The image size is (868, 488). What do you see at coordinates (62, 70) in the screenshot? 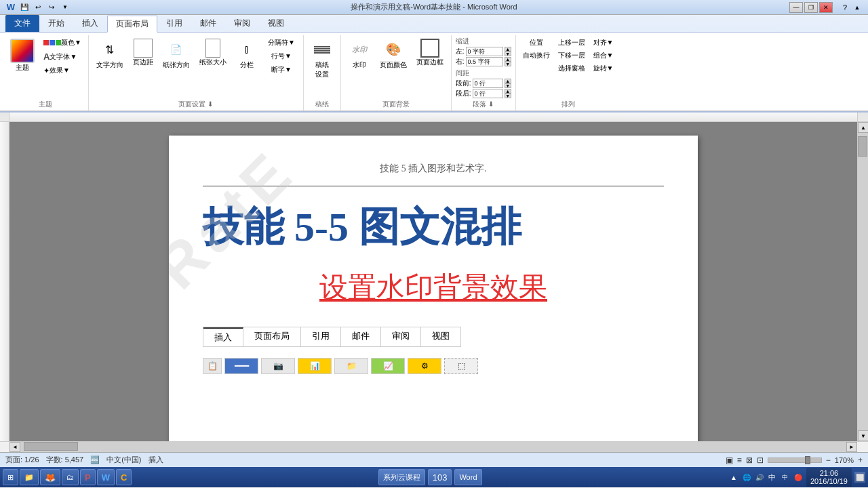
I see `effects-button: ✦ 效果▼` at bounding box center [62, 70].